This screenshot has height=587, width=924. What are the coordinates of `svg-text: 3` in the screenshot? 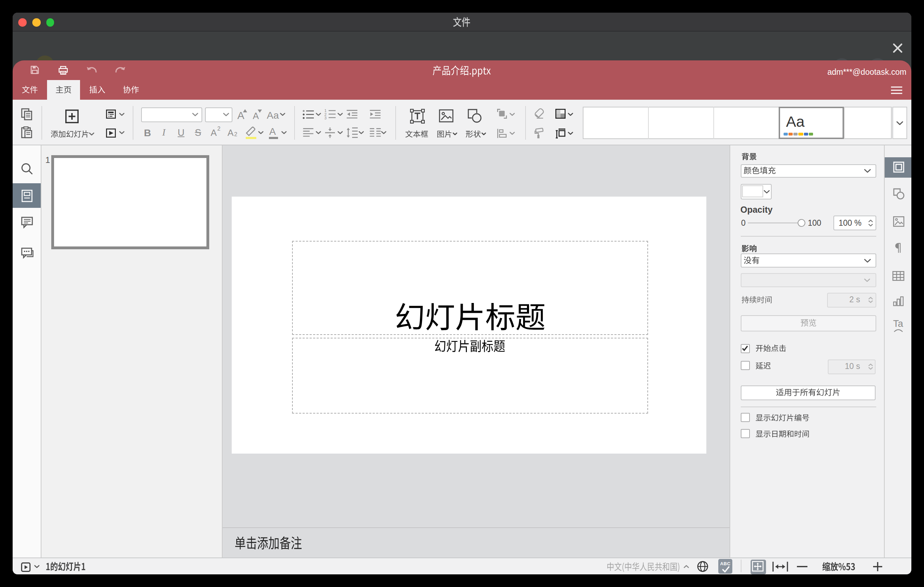 It's located at (325, 118).